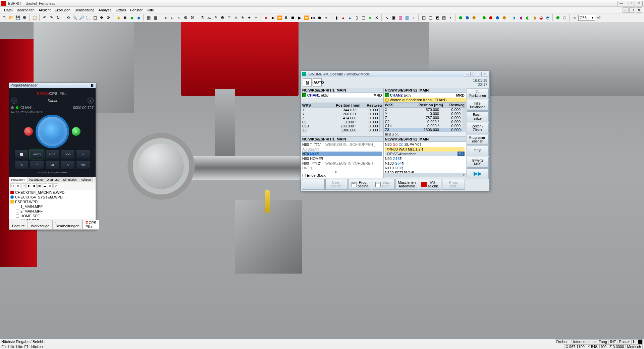  I want to click on softkey: Zeiten / Zähler, so click(478, 128).